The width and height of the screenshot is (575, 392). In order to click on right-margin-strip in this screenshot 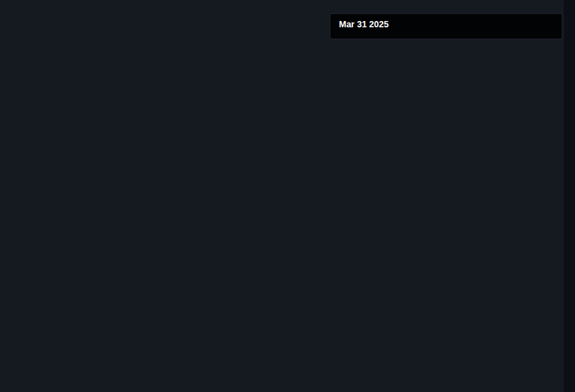, I will do `click(569, 196)`.